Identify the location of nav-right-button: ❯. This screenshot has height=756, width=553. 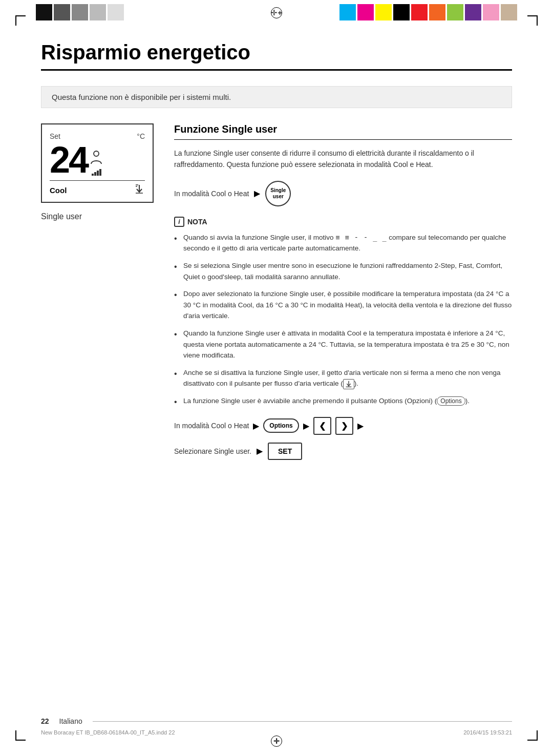
(344, 426).